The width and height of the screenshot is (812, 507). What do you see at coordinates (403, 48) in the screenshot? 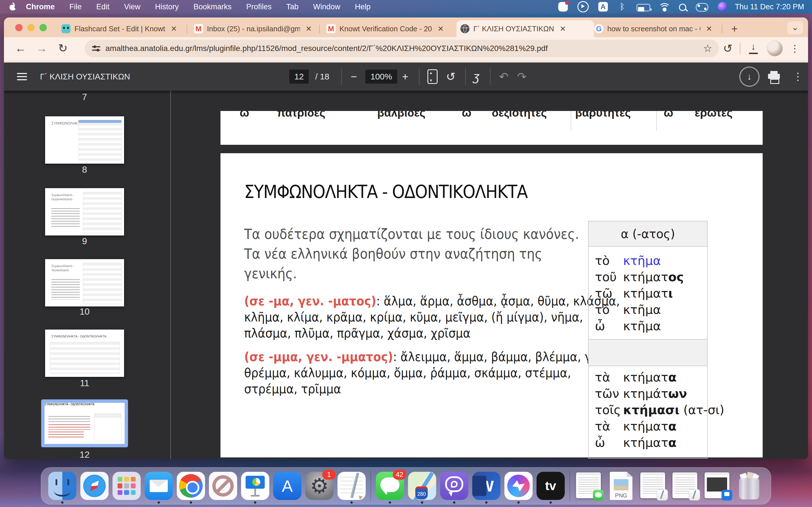
I see `url-text: amalthea.anatolia.edu.gr/lms/pluginfile.…` at bounding box center [403, 48].